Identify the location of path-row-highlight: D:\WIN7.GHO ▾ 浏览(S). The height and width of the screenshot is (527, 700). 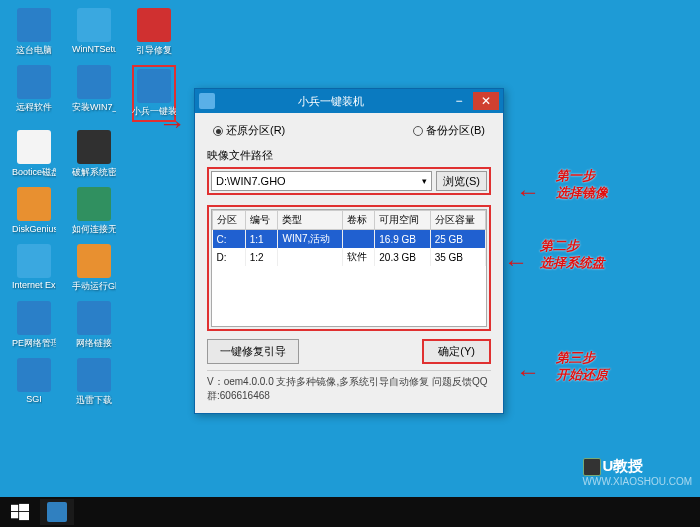
(349, 181).